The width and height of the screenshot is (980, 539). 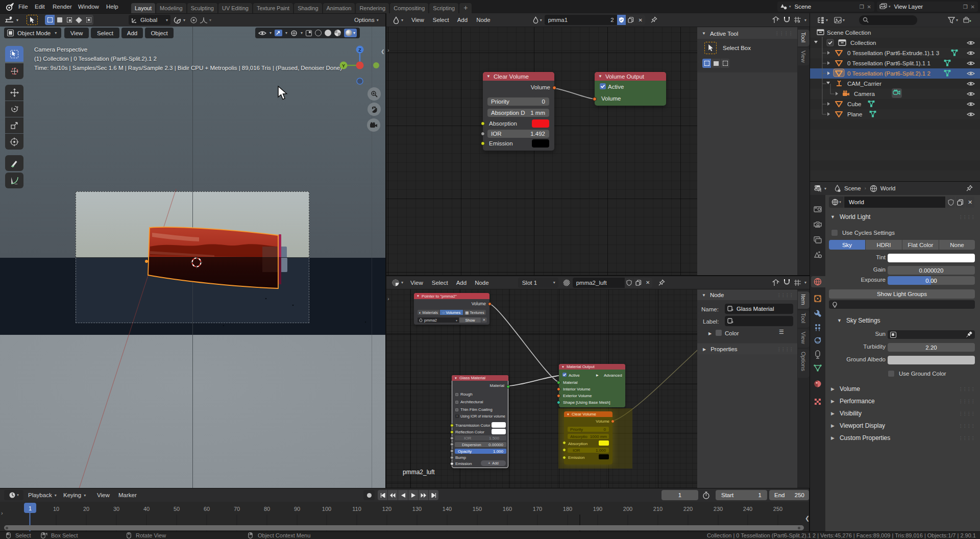 What do you see at coordinates (598, 509) in the screenshot?
I see `svg-text: 190` at bounding box center [598, 509].